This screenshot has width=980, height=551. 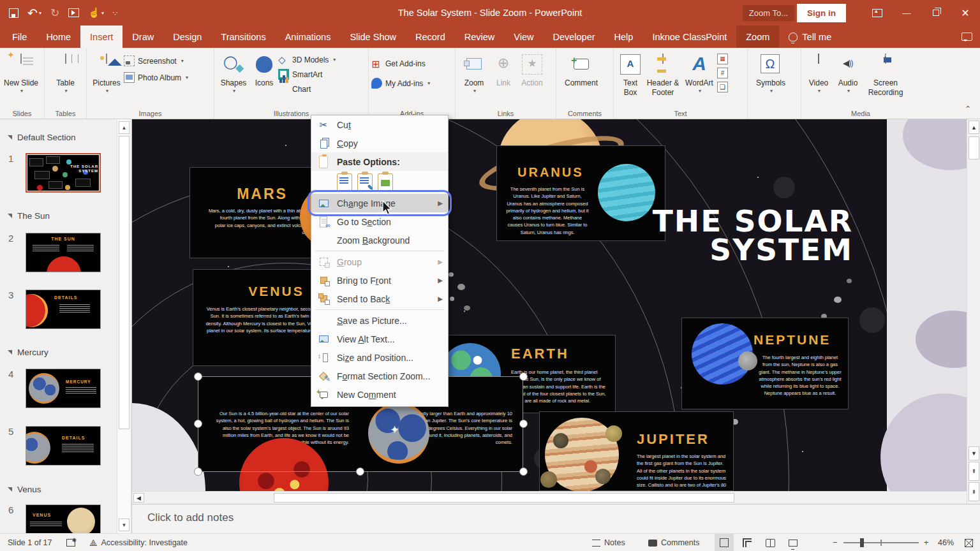 What do you see at coordinates (810, 37) in the screenshot?
I see `tab-tell-me: Tell me` at bounding box center [810, 37].